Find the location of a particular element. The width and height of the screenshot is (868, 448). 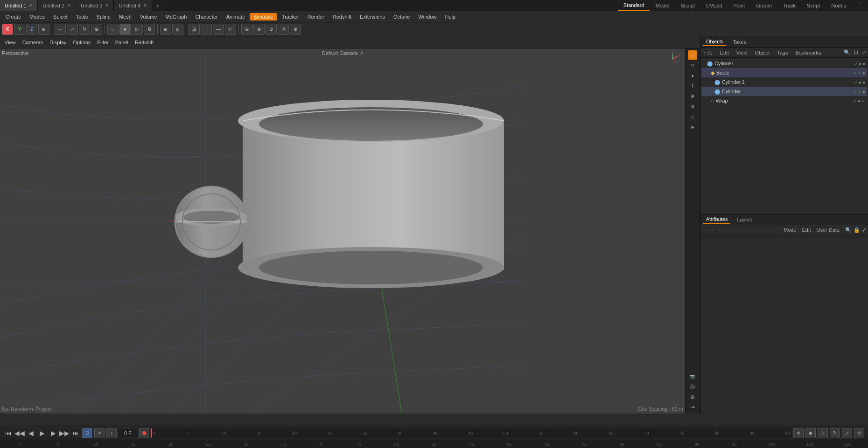

obj-tool-view: View is located at coordinates (742, 53).